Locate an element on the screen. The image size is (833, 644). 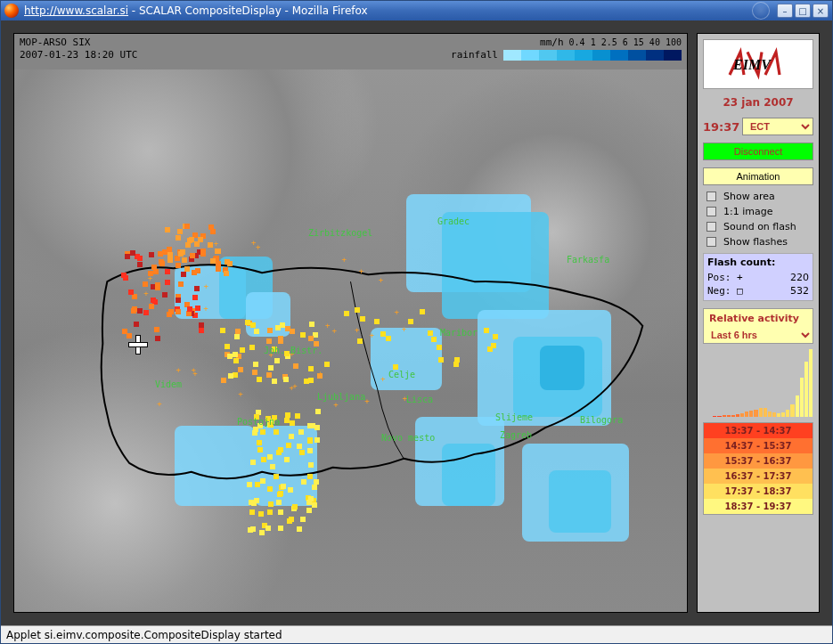
close-button: × is located at coordinates (821, 11).